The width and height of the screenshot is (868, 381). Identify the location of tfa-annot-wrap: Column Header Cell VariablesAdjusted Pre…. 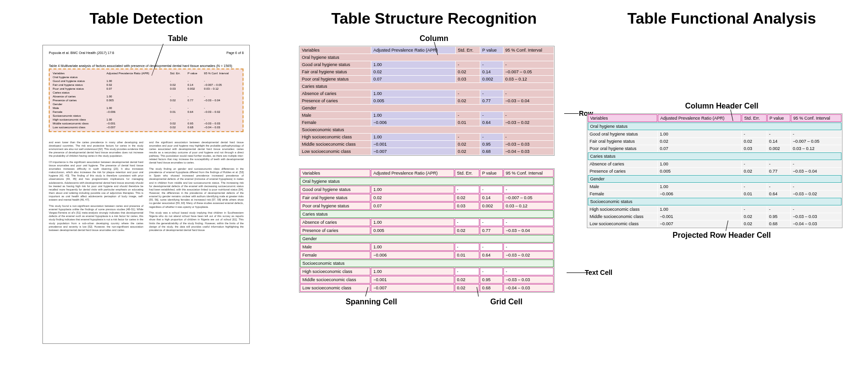
(722, 171).